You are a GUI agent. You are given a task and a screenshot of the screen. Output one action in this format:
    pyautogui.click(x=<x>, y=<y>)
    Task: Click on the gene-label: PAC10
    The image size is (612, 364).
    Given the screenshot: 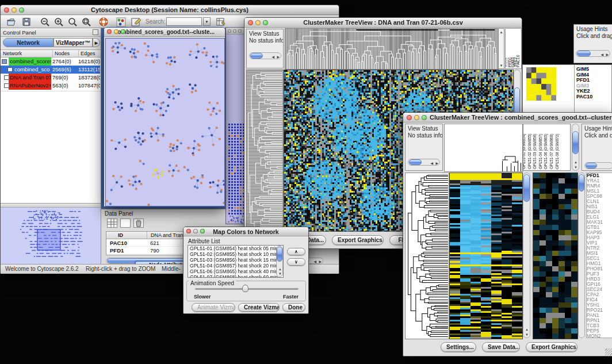 What is the action you would take?
    pyautogui.click(x=594, y=97)
    